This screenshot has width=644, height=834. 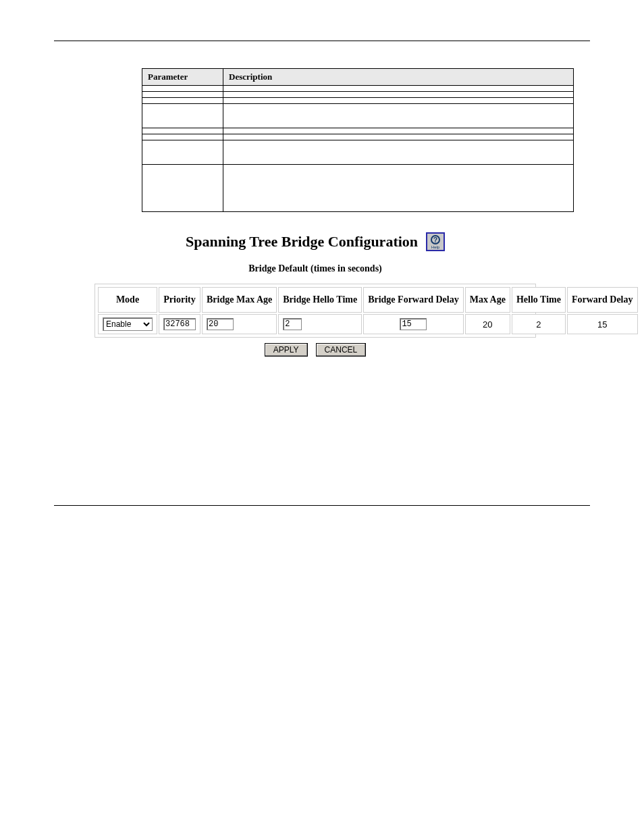 What do you see at coordinates (128, 324) in the screenshot?
I see `mode-select: Enable` at bounding box center [128, 324].